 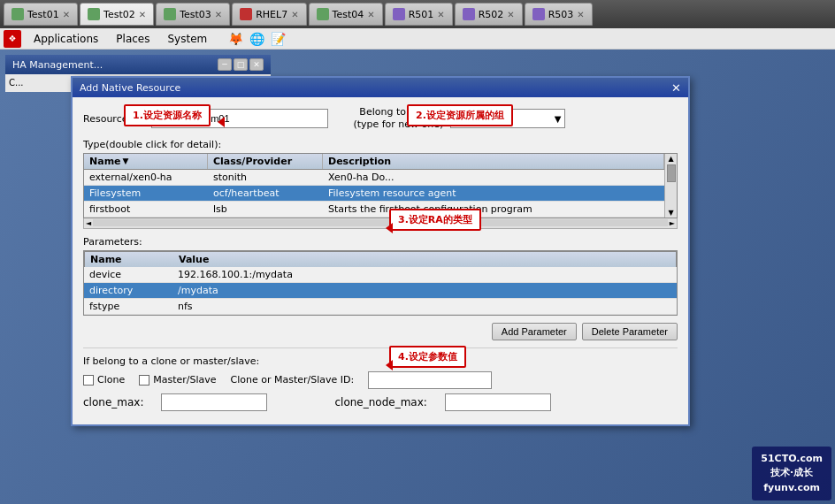 I want to click on scroll-up-icon: ▲, so click(x=670, y=159).